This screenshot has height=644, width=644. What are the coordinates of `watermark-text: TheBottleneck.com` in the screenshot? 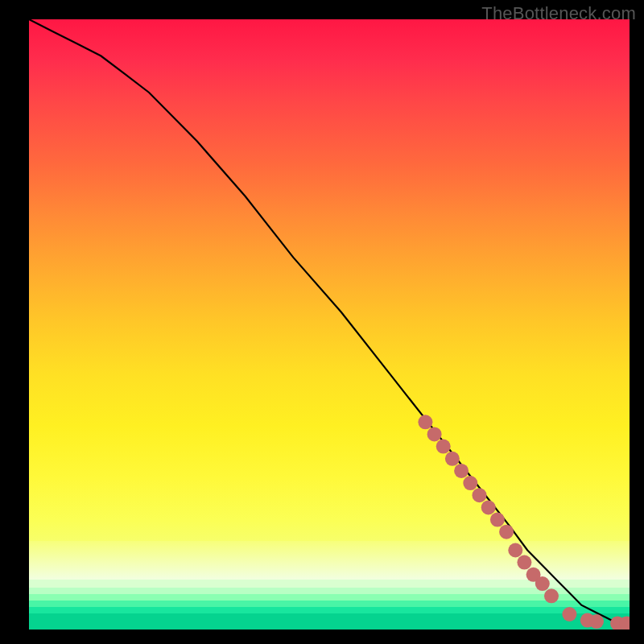 It's located at (559, 14).